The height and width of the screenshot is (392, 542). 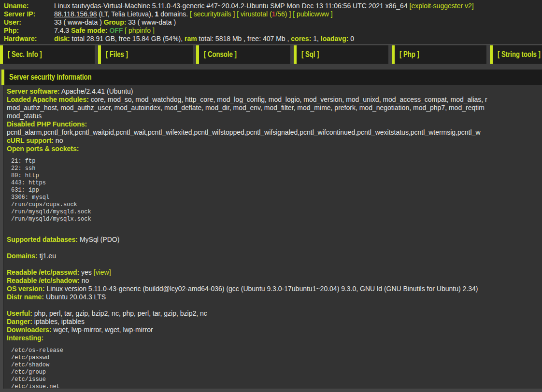 I want to click on field-label: Disabled PHP Functions:, so click(x=47, y=124).